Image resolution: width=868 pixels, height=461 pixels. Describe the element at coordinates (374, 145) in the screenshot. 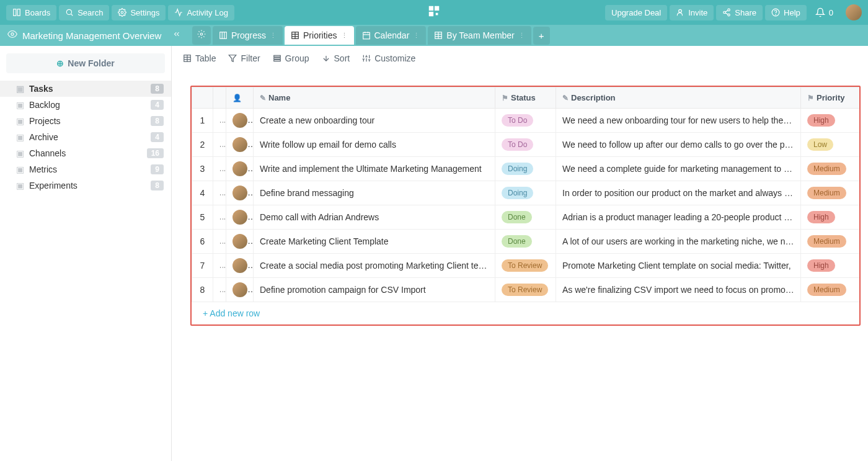

I see `row-name-cell: Write follow up email for demo calls` at that location.